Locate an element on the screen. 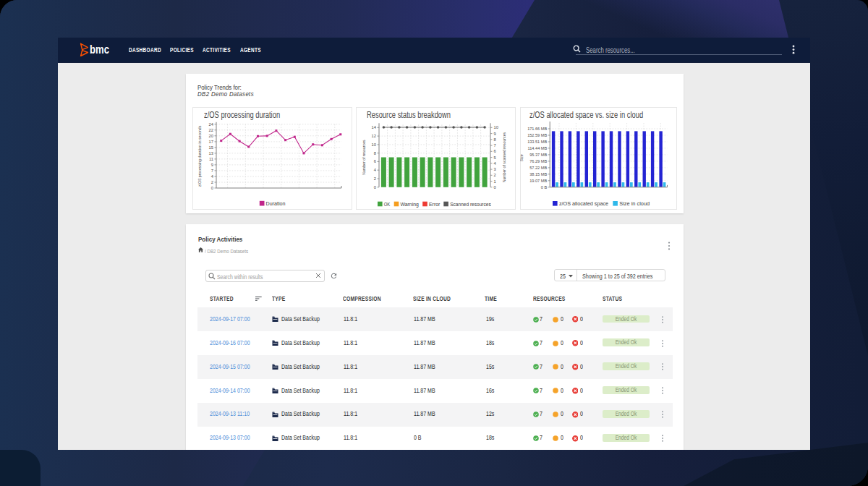  svg-text: 95.37 MB is located at coordinates (538, 155).